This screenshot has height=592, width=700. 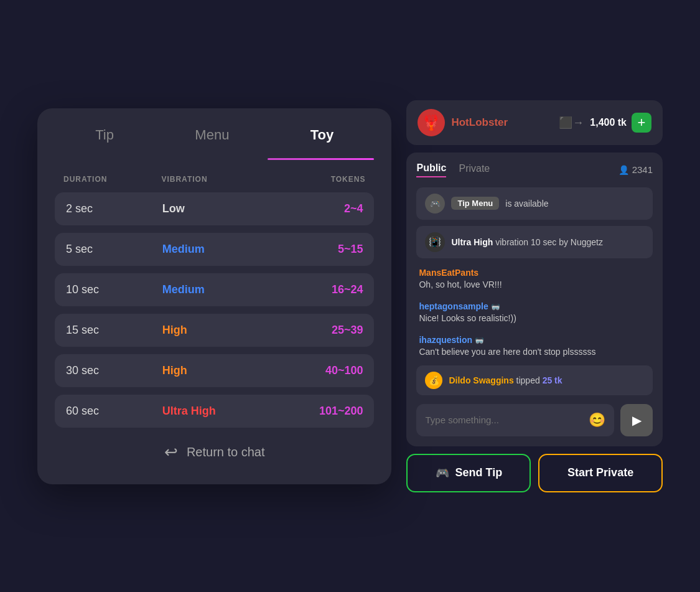 I want to click on row-duration: 15 sec, so click(x=114, y=330).